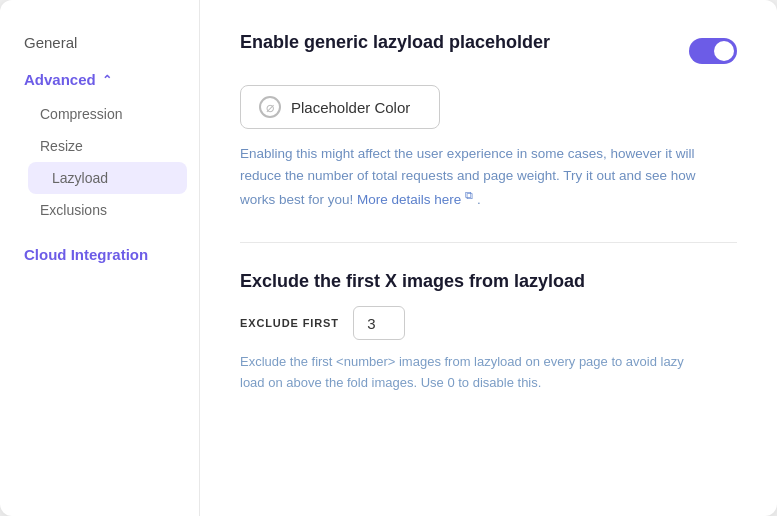 The width and height of the screenshot is (777, 516). I want to click on sidebar-item-advanced: Advanced ⌃, so click(100, 80).